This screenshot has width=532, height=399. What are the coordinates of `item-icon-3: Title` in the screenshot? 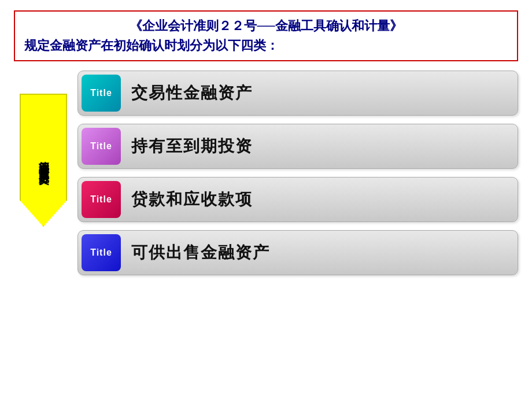 It's located at (101, 200).